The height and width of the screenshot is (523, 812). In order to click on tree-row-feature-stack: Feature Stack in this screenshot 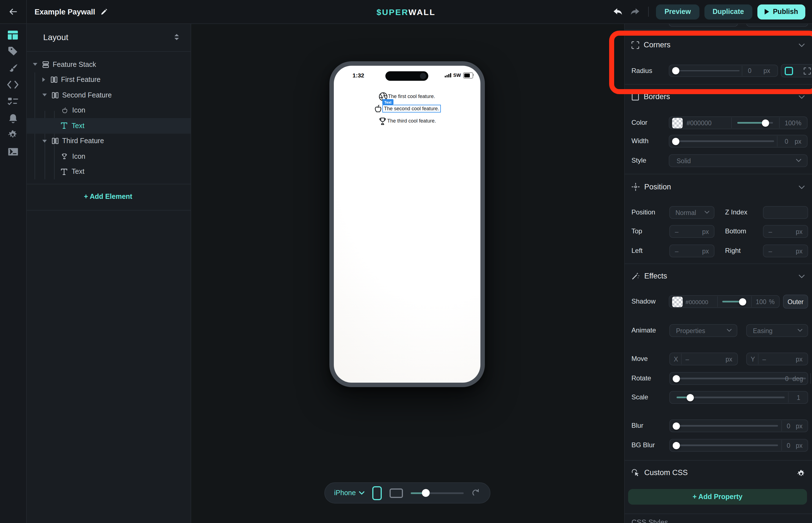, I will do `click(108, 65)`.